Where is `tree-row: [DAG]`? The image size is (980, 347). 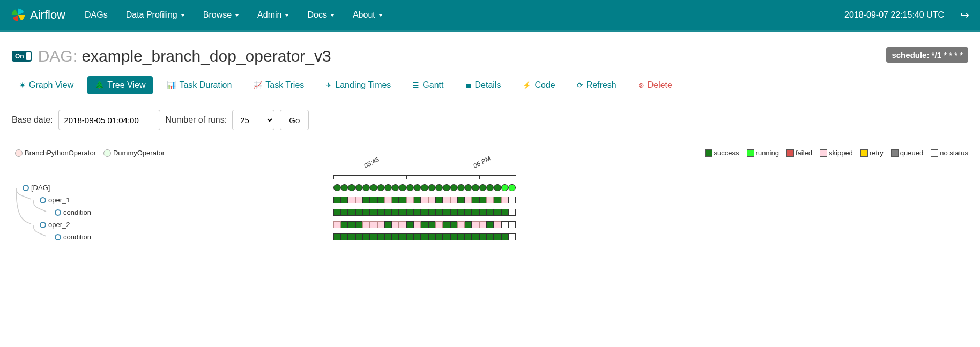
tree-row: [DAG] is located at coordinates (57, 187).